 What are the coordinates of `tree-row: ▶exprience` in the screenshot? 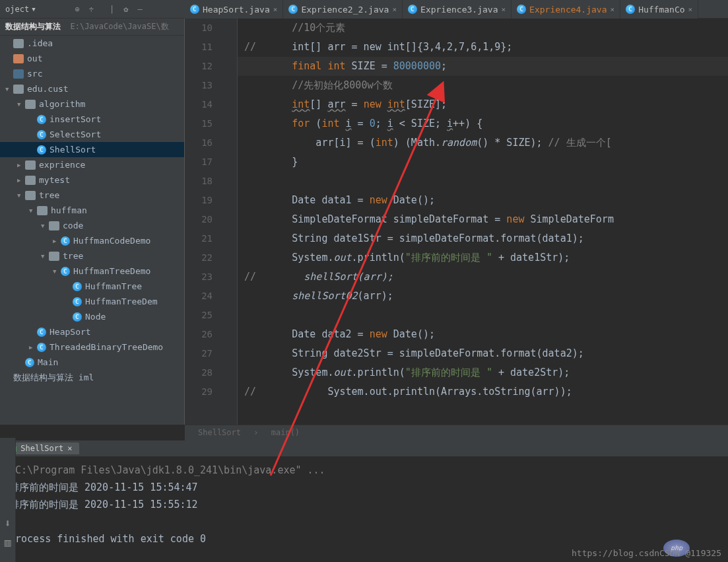 It's located at (92, 165).